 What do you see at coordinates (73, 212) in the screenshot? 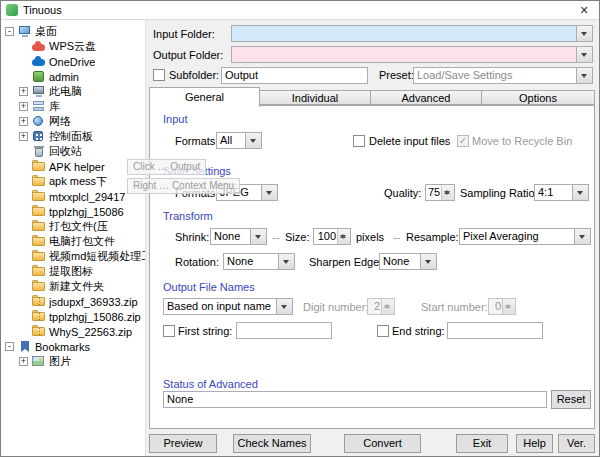
I see `tree-item: tpplzhgj_15086` at bounding box center [73, 212].